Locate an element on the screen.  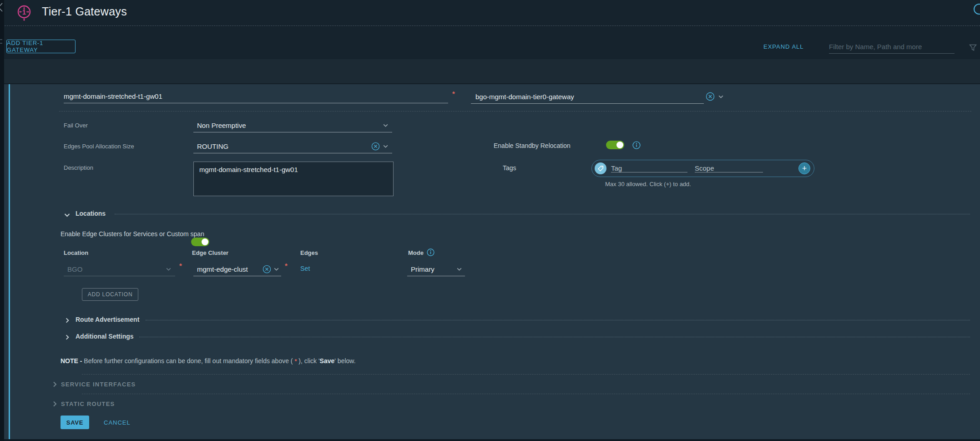
static-routes-title: STATIC ROUTES is located at coordinates (88, 404).